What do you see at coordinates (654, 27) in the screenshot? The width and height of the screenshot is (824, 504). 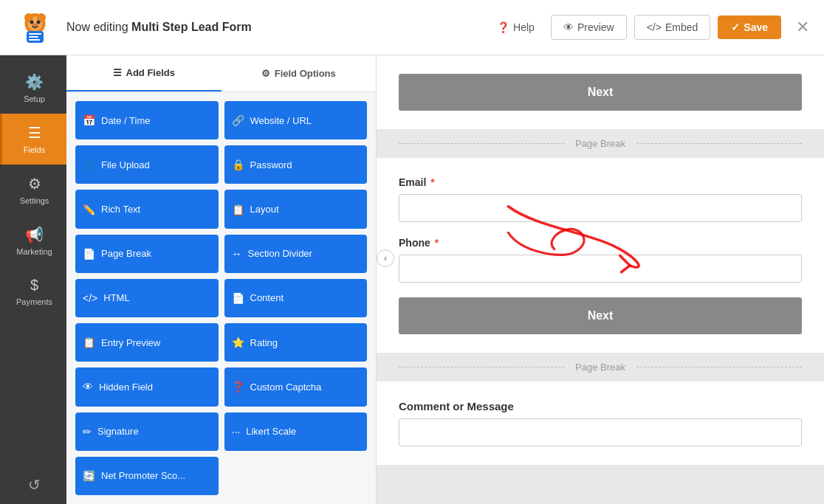 I see `code-icon: </>` at bounding box center [654, 27].